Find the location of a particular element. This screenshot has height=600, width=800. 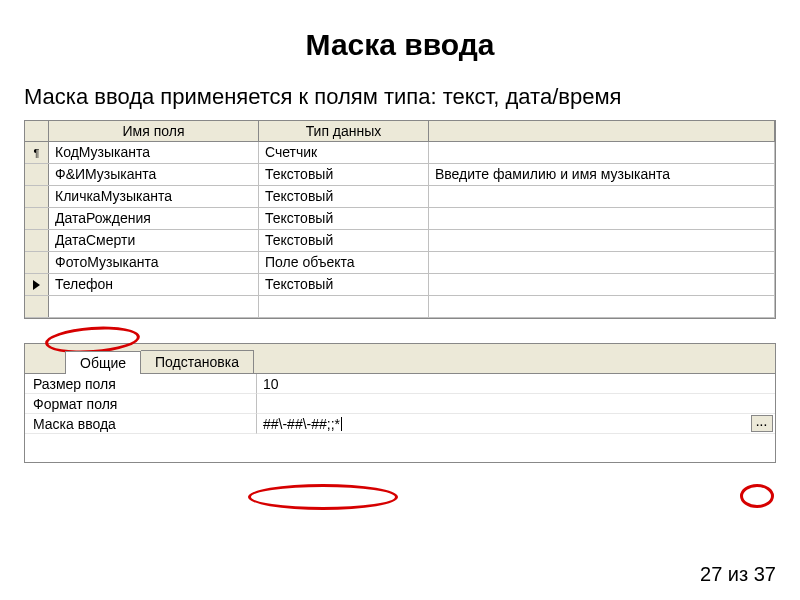

table-row: ДатаСмертиТекстовый is located at coordinates (400, 241).